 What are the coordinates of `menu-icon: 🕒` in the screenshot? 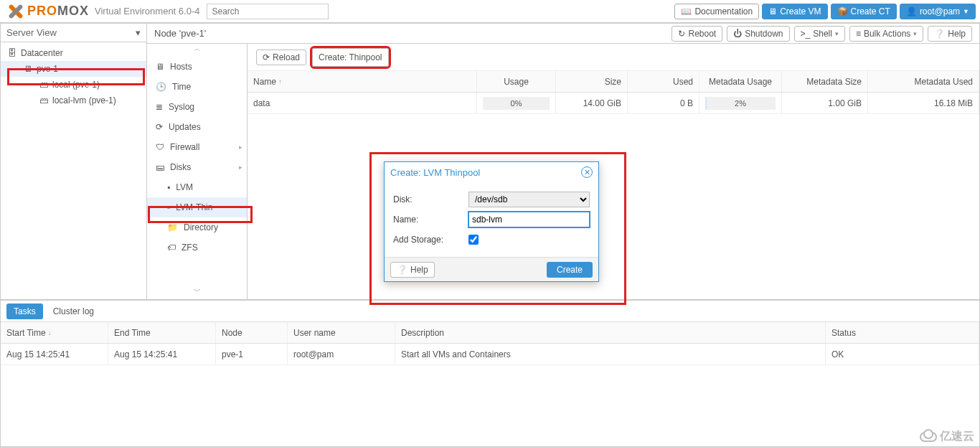 It's located at (161, 87).